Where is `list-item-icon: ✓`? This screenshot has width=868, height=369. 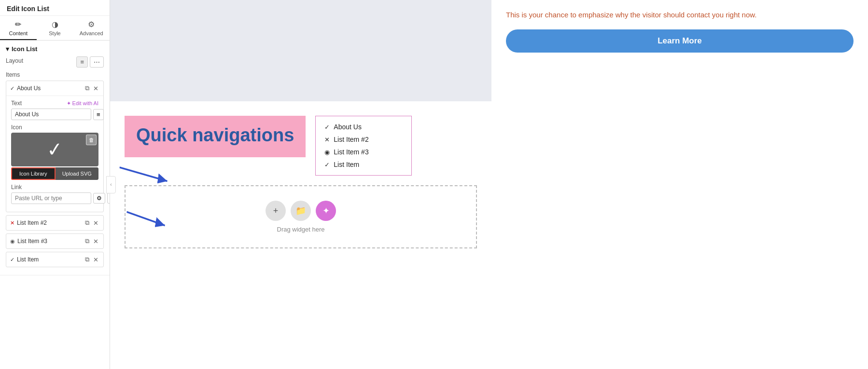 list-item-icon: ✓ is located at coordinates (13, 260).